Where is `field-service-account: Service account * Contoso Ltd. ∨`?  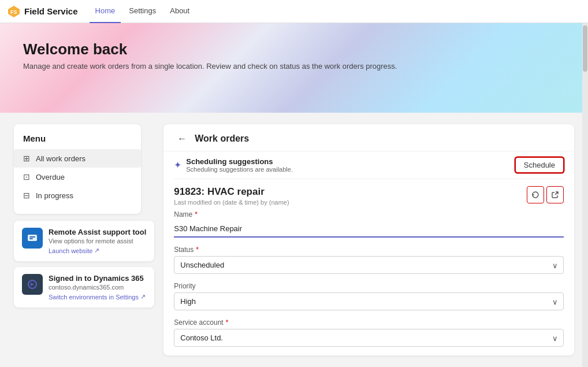
field-service-account: Service account * Contoso Ltd. ∨ is located at coordinates (369, 333).